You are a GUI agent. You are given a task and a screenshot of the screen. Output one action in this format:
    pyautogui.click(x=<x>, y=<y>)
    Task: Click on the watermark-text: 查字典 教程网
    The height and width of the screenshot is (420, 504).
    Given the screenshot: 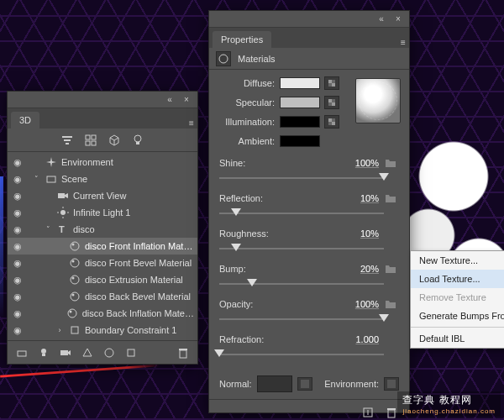 What is the action you would take?
    pyautogui.click(x=437, y=400)
    